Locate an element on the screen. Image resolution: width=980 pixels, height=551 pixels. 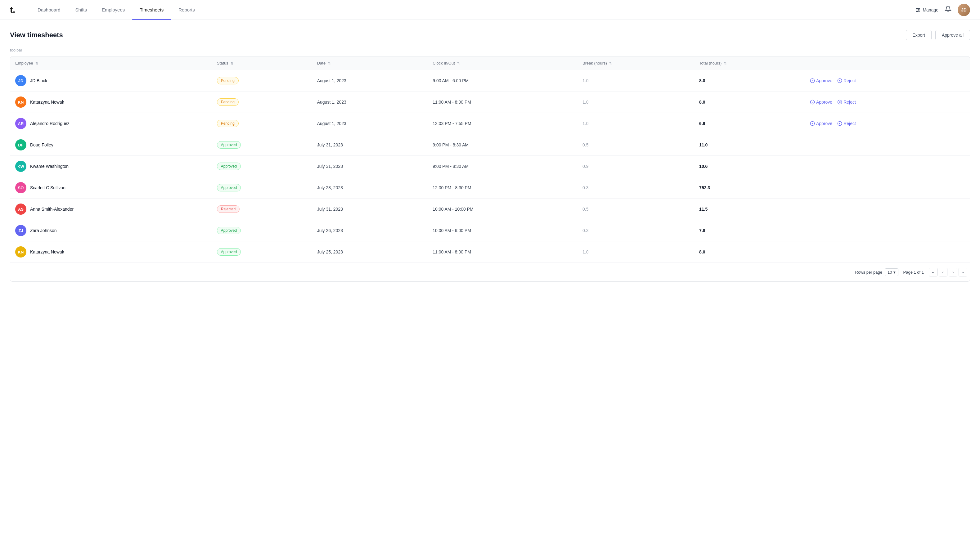
nav-item-dashboard: Dashboard is located at coordinates (49, 10).